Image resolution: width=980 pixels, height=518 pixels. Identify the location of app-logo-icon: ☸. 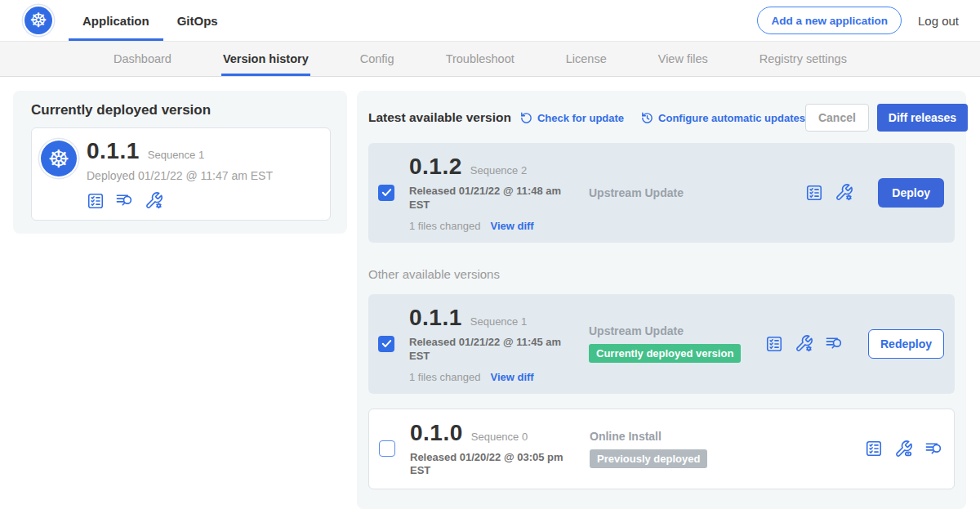
(59, 159).